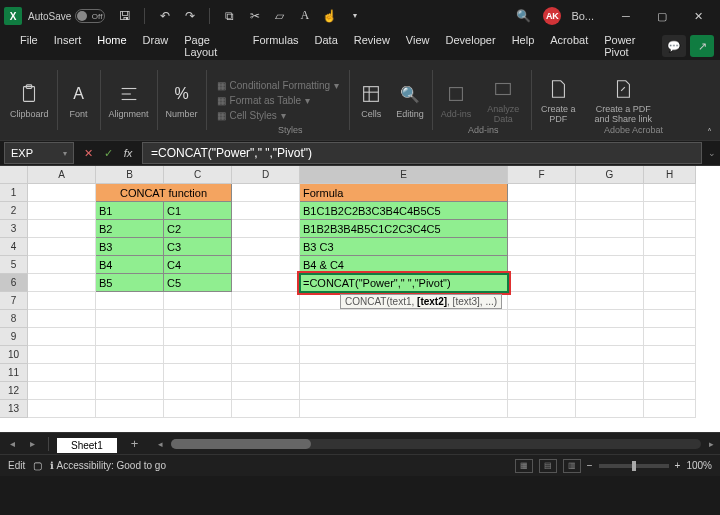  What do you see at coordinates (670, 301) in the screenshot?
I see `cell-H7` at bounding box center [670, 301].